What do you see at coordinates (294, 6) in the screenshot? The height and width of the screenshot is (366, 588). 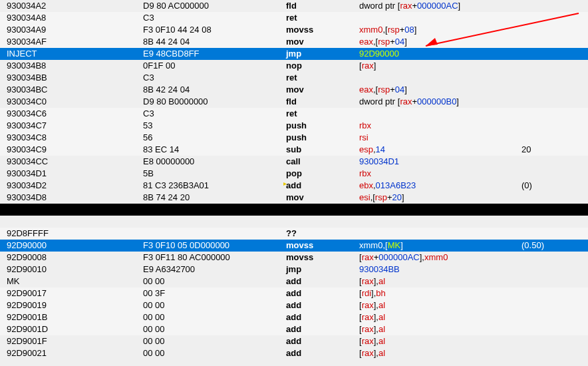 I see `disassembly-row: 930034A2D9 80 AC000000flddword ptr [rax+…` at bounding box center [294, 6].